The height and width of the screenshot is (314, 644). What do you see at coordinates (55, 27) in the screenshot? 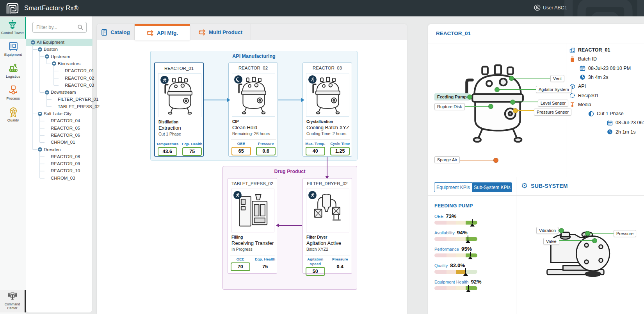
I see `filter-input` at bounding box center [55, 27].